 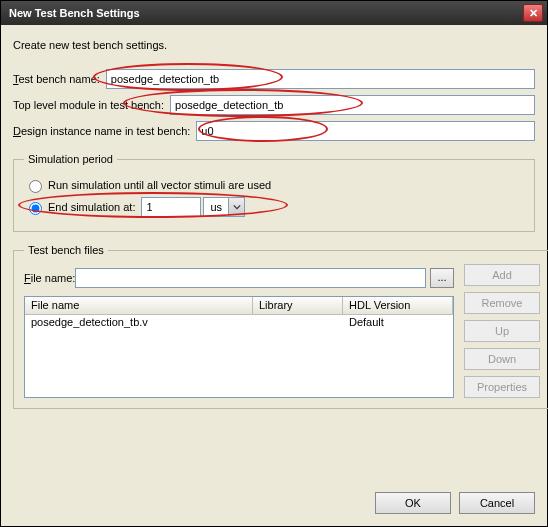 What do you see at coordinates (502, 303) in the screenshot?
I see `remove-button: Remove` at bounding box center [502, 303].